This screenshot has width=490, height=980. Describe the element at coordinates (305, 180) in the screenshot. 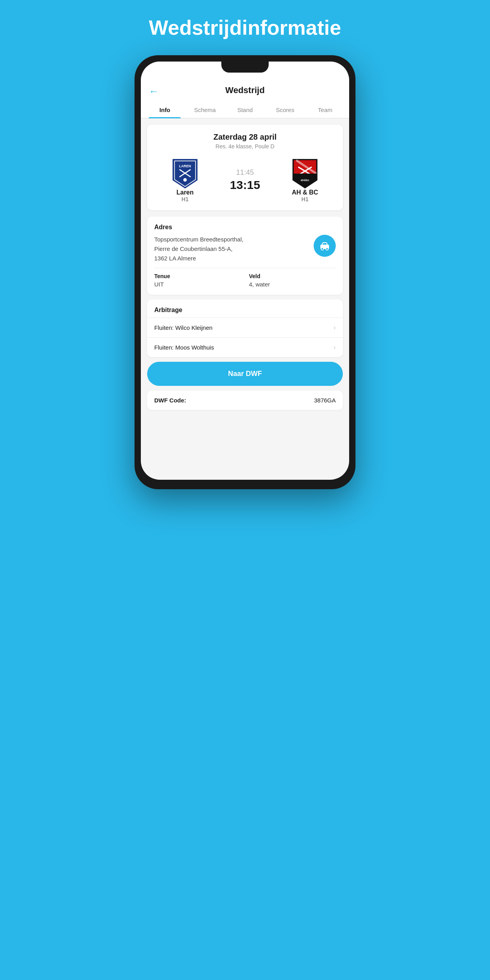

I see `svg-text: ah&bc` at that location.